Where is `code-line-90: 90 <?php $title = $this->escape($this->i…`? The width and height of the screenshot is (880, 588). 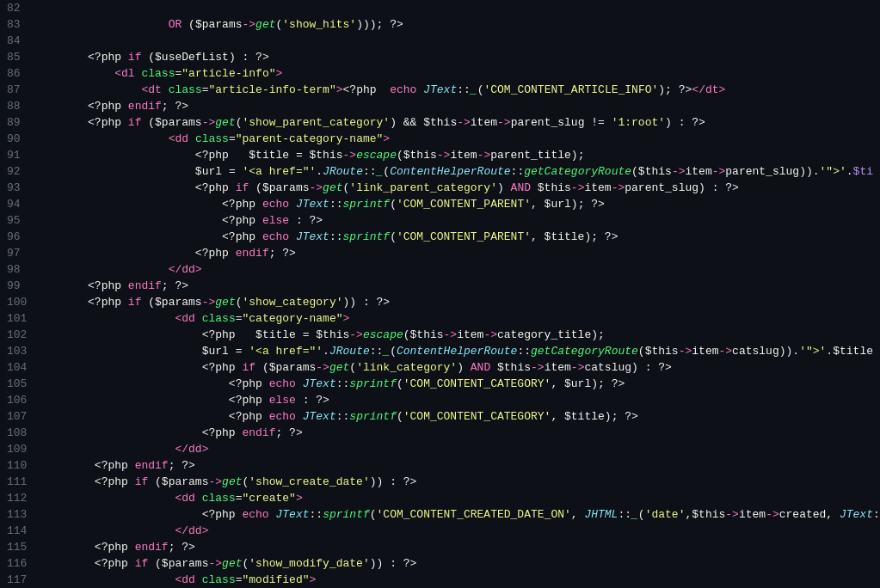 code-line-90: 90 <?php $title = $this->escape($this->i… is located at coordinates (444, 139).